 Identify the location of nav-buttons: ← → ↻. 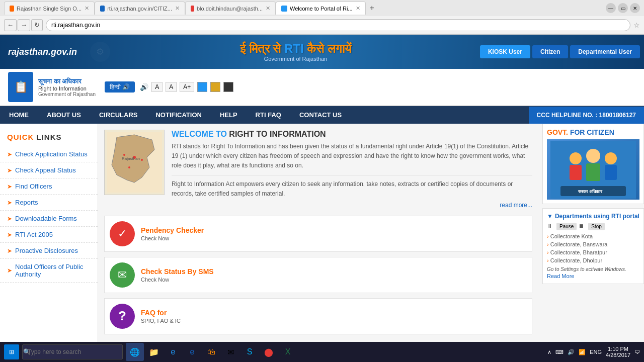
(23, 25).